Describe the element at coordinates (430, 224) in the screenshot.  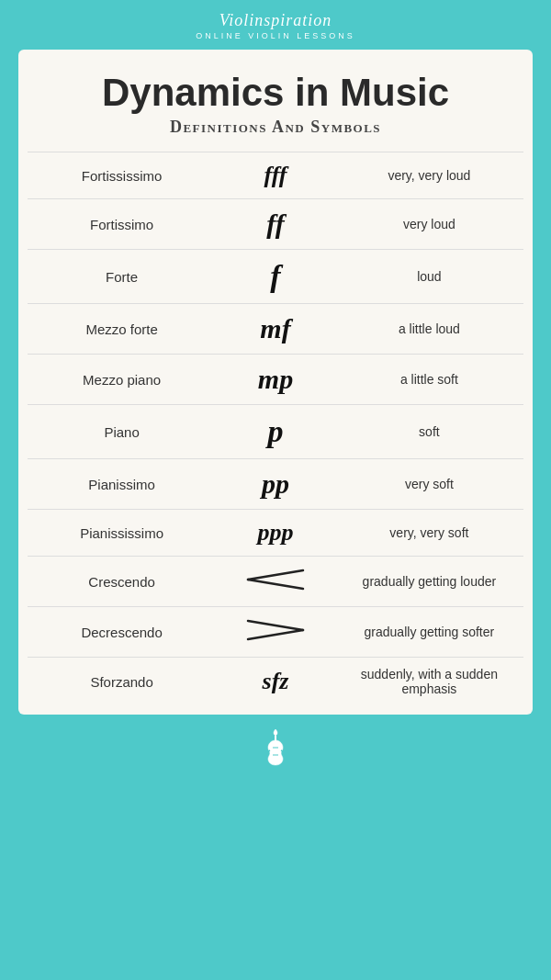
I see `dynamics-description: very loud` at that location.